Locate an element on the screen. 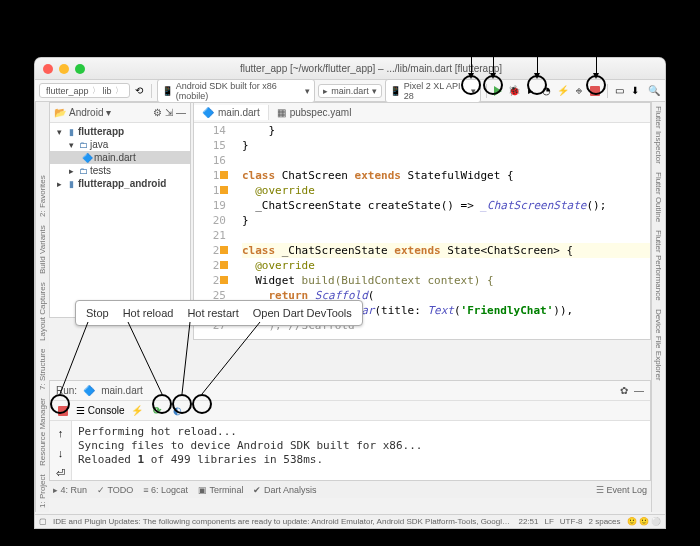  tree-module: ▾▮flutterapp is located at coordinates (120, 132).